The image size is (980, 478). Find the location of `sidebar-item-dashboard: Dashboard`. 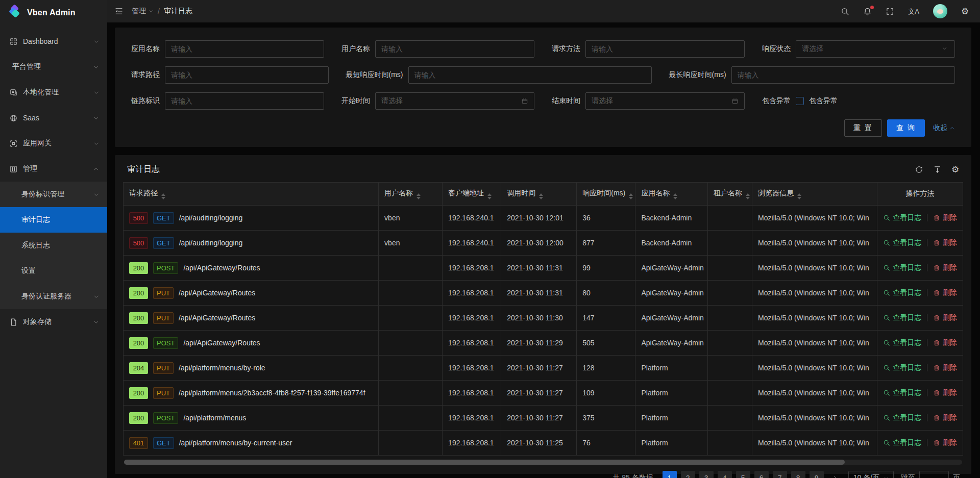

sidebar-item-dashboard: Dashboard is located at coordinates (54, 41).